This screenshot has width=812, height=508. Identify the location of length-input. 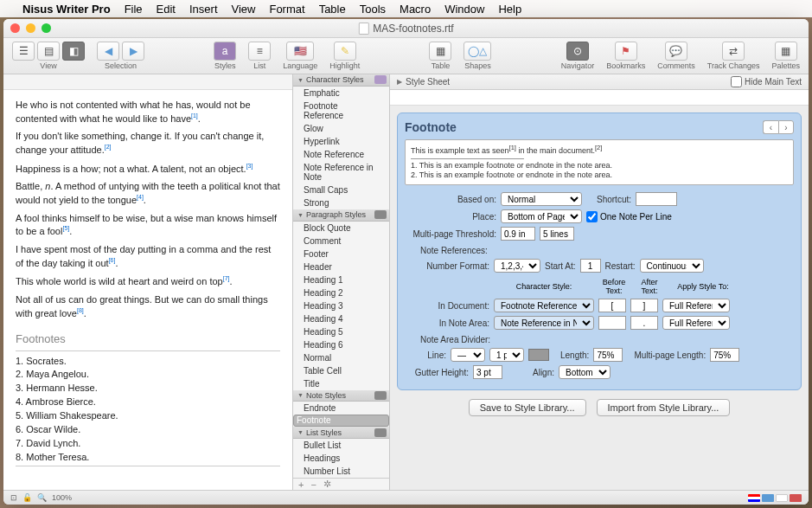
(608, 355).